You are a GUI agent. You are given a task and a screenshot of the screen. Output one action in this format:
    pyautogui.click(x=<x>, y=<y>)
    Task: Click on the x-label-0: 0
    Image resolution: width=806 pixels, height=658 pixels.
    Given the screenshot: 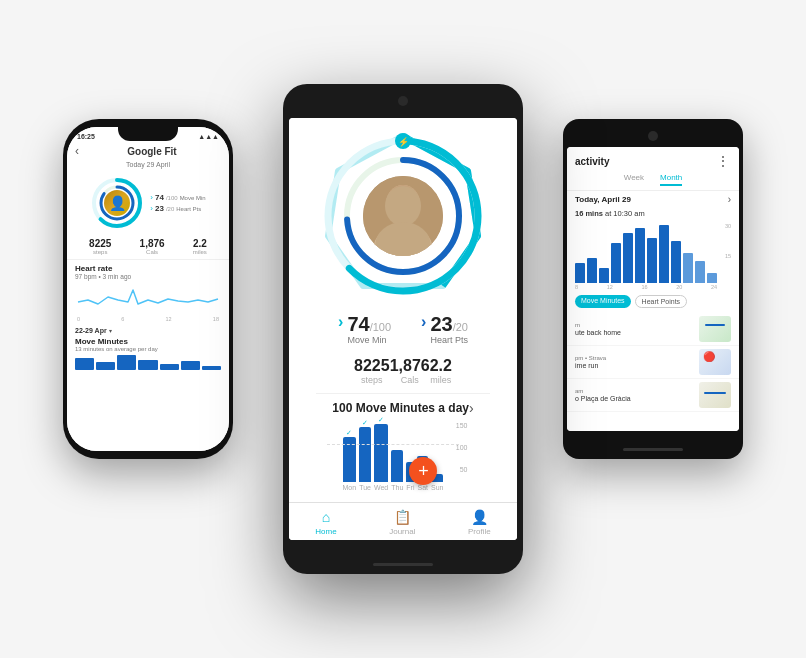 What is the action you would take?
    pyautogui.click(x=78, y=319)
    